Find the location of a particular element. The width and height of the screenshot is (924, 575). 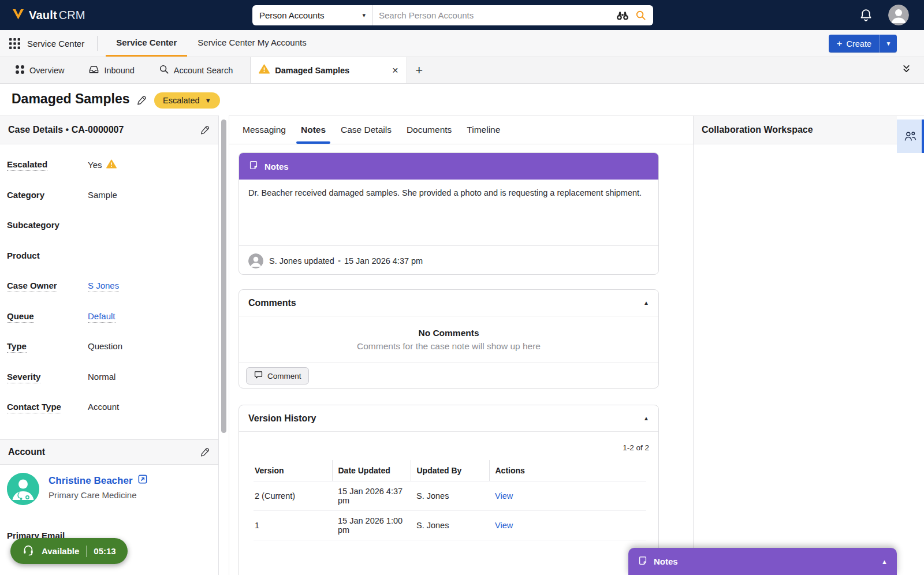

status-timer: 05:13 is located at coordinates (105, 551).